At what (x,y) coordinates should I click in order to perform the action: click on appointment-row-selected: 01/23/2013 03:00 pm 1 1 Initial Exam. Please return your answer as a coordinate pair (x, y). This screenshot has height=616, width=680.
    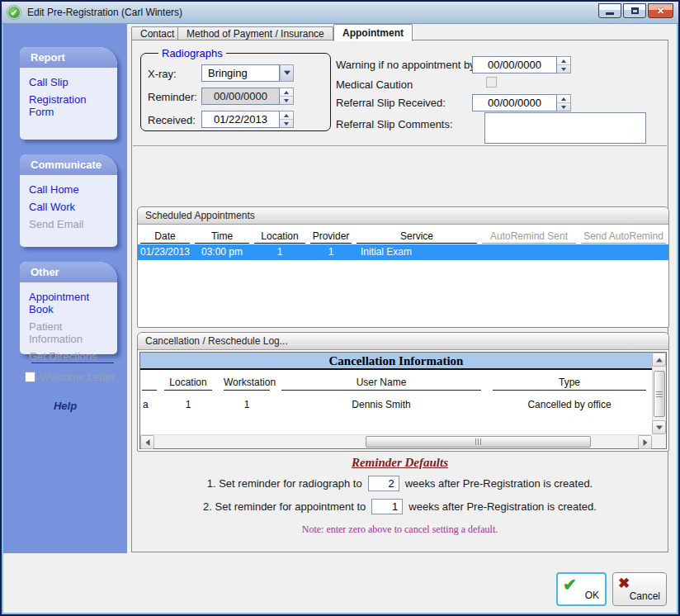
    Looking at the image, I should click on (403, 253).